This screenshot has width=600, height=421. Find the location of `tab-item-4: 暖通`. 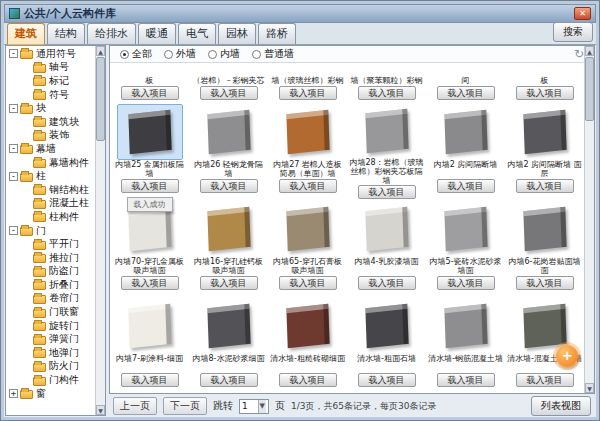

tab-item-4: 暖通 is located at coordinates (157, 34).